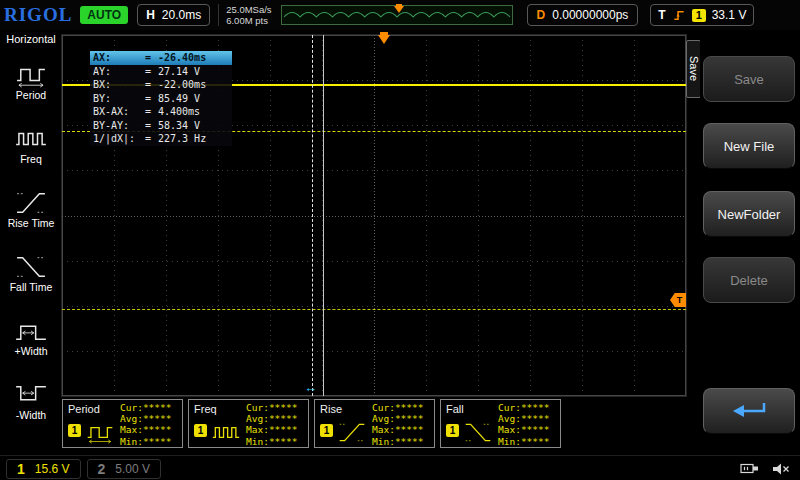 The width and height of the screenshot is (800, 480). Describe the element at coordinates (161, 58) in the screenshot. I see `cursor-row-ax: AX:=-26.40ms` at that location.